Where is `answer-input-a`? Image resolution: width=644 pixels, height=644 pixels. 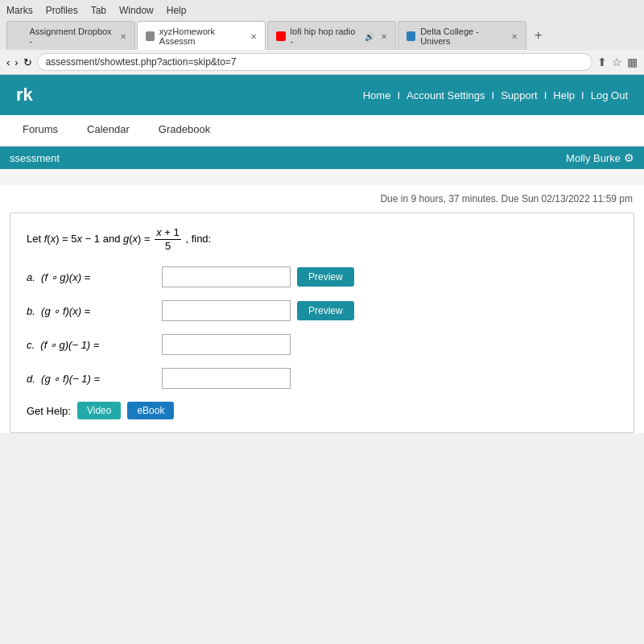
answer-input-a is located at coordinates (226, 277).